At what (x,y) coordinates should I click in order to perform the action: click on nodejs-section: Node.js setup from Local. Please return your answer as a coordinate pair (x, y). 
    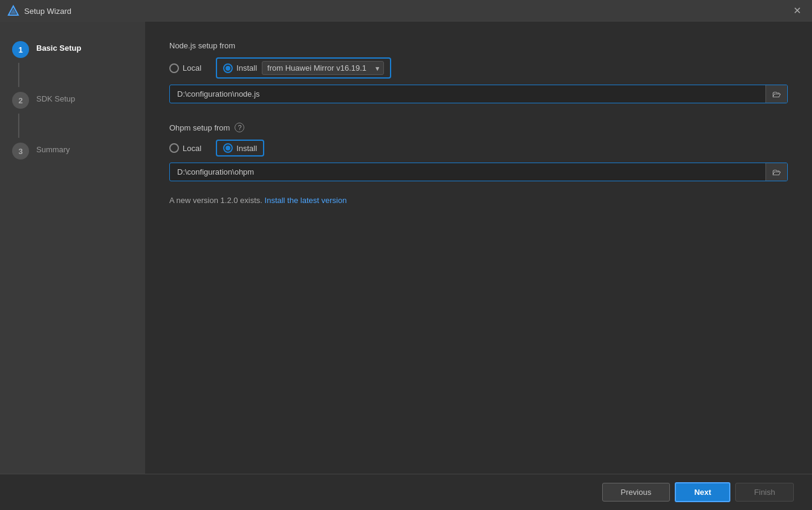
    Looking at the image, I should click on (479, 80).